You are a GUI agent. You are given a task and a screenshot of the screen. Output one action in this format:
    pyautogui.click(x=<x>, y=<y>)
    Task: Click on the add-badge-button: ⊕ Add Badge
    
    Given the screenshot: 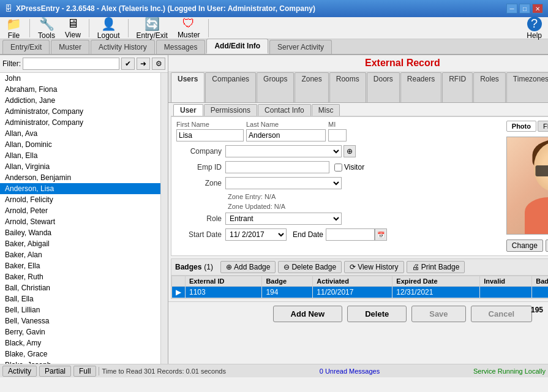 What is the action you would take?
    pyautogui.click(x=248, y=267)
    